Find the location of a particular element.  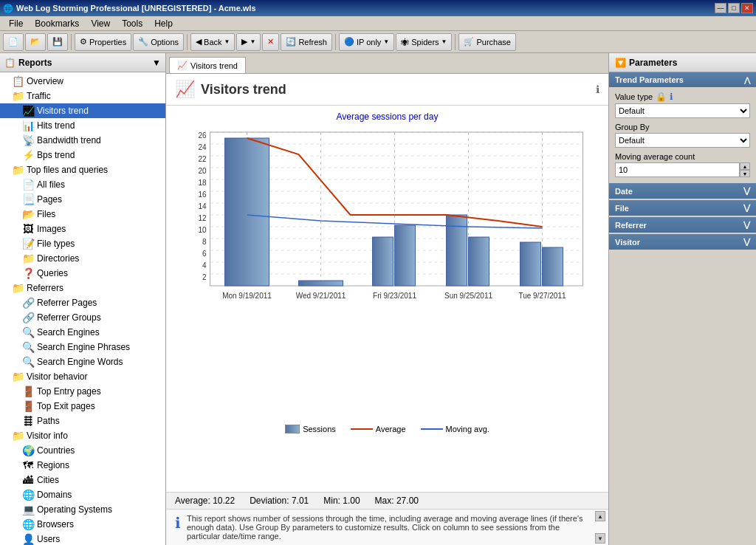

spiders-dropdown: ▼ is located at coordinates (444, 41).